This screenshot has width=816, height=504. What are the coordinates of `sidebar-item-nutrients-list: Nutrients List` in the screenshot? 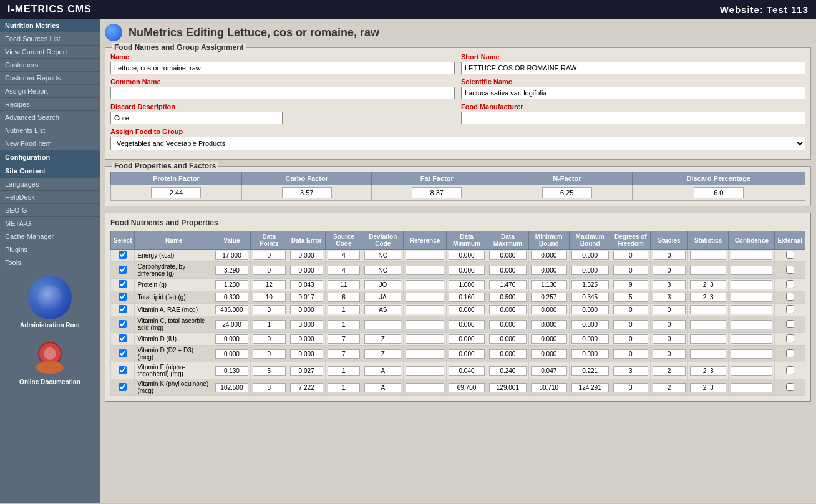 It's located at (50, 131).